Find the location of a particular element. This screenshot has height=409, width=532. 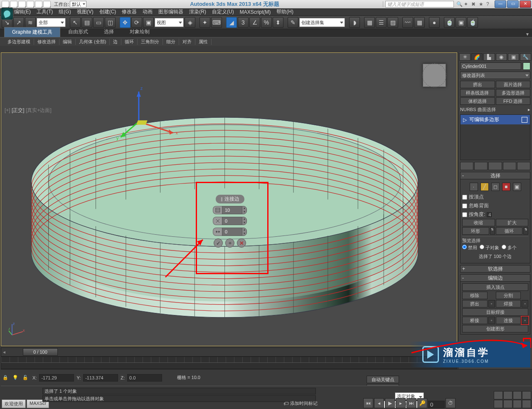

exchange-icon: ✖ is located at coordinates (474, 4).